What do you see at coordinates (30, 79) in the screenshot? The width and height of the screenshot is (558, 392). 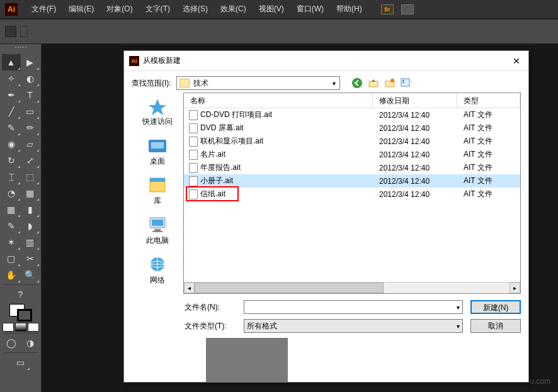 I see `lasso-tool: ◐` at bounding box center [30, 79].